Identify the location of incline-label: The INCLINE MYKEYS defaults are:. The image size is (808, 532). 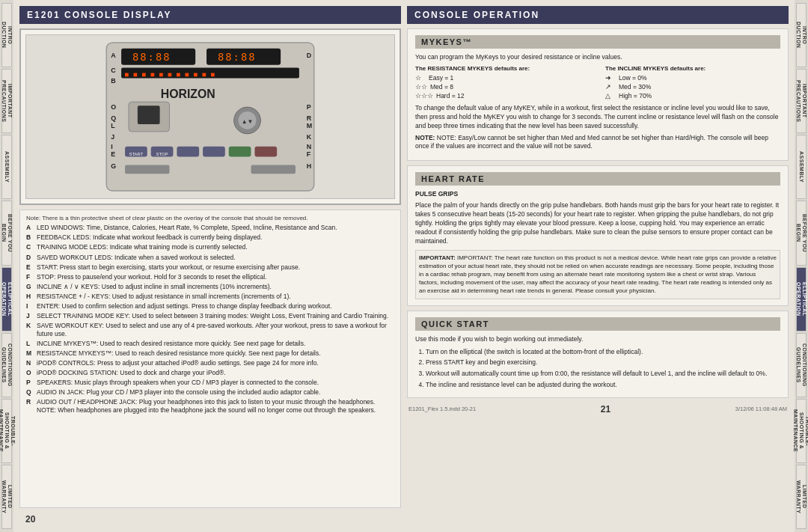
(693, 69).